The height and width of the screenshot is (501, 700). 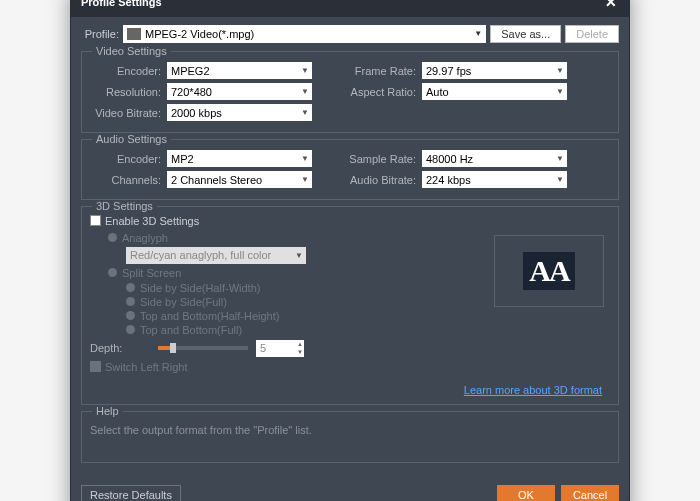 I want to click on cancel-button: Cancel, so click(x=590, y=494).